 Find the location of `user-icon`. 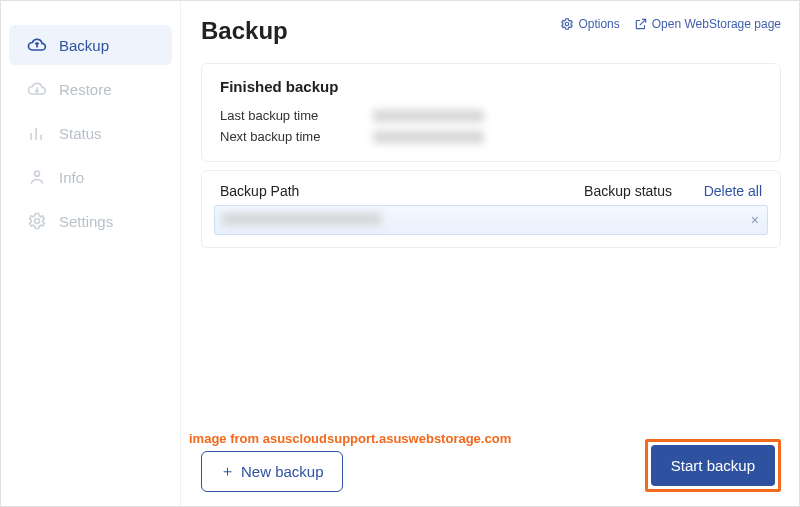

user-icon is located at coordinates (37, 177).